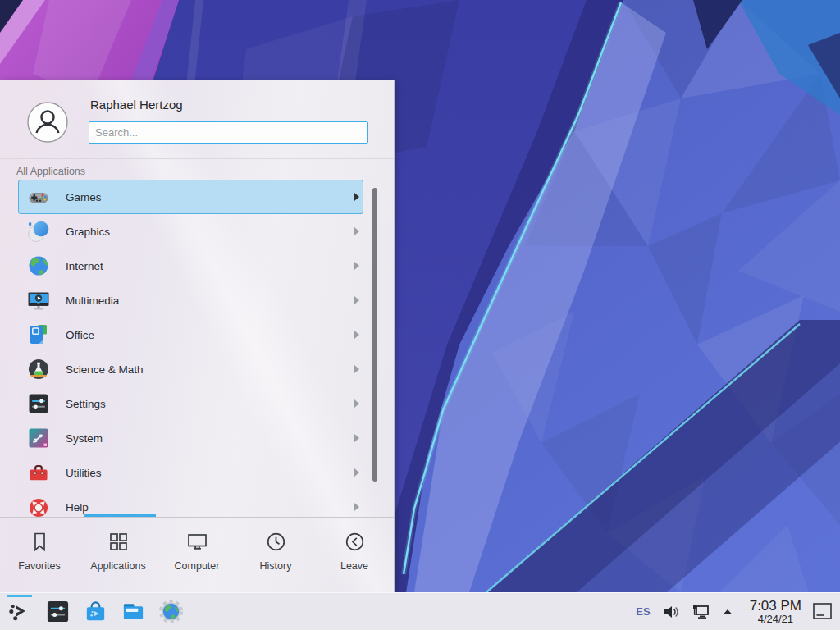 The width and height of the screenshot is (840, 630). What do you see at coordinates (776, 612) in the screenshot?
I see `clock: 7:03 PM 4/24/21` at bounding box center [776, 612].